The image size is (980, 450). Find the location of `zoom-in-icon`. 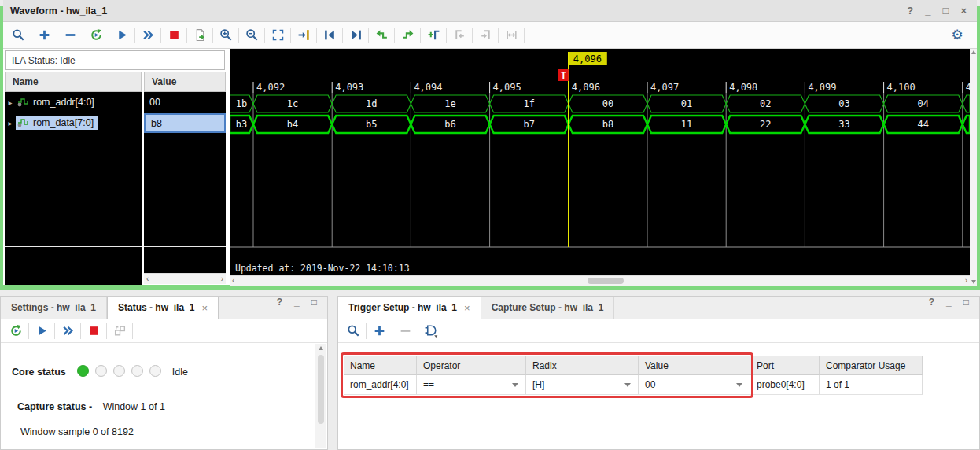

zoom-in-icon is located at coordinates (226, 35).